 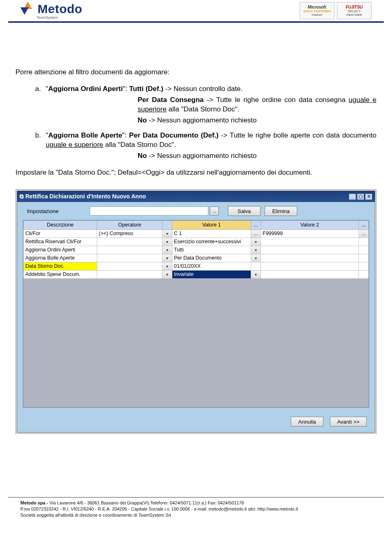 I want to click on annulla-button: Annulla, so click(x=307, y=422).